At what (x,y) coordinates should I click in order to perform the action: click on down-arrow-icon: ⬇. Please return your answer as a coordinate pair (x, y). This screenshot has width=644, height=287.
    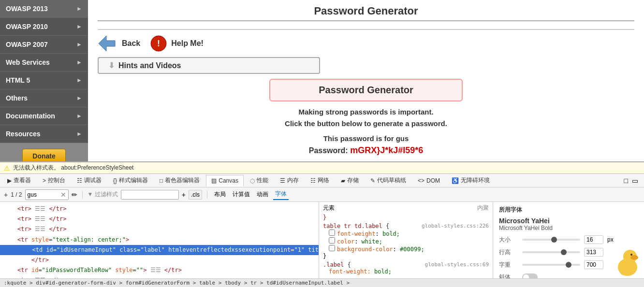
    Looking at the image, I should click on (111, 66).